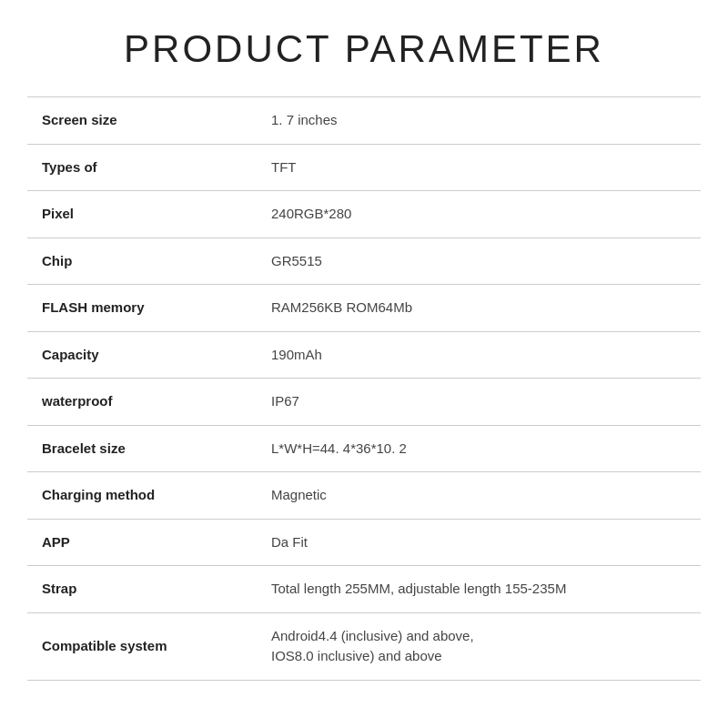 This screenshot has width=728, height=728. Describe the element at coordinates (479, 308) in the screenshot. I see `param-value: RAM256KB ROM64Mb` at that location.